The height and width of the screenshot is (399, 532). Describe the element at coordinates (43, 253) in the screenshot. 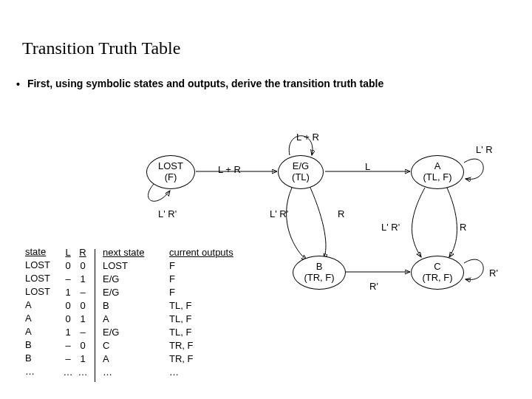

I see `hdr-state: state` at that location.